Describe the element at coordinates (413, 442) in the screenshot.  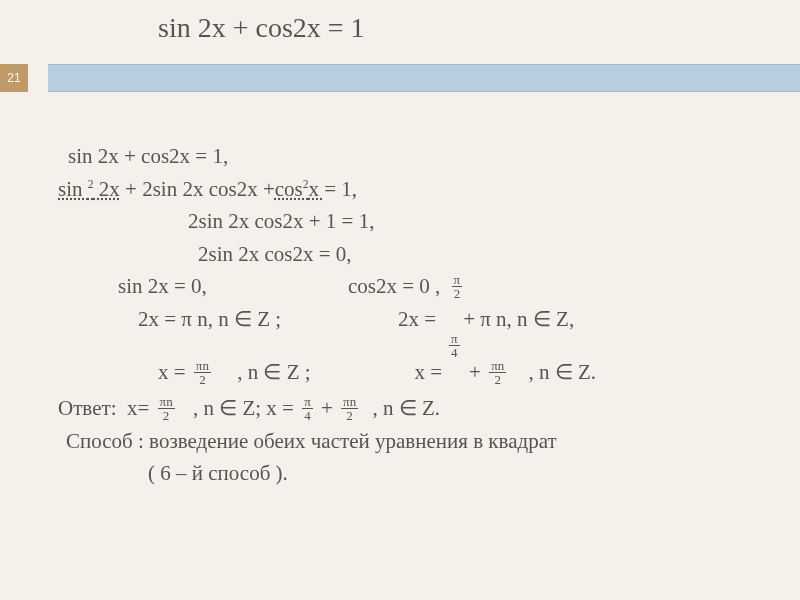
I see `method-line-1: Способ : возведение обеих частей уравнен…` at that location.